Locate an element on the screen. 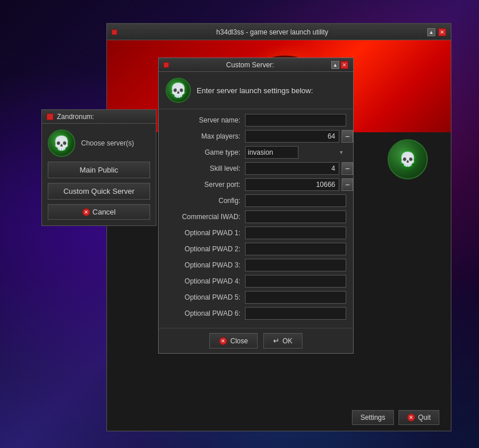 The width and height of the screenshot is (479, 448). zandronum-titlebar: Zandronum: is located at coordinates (99, 117).